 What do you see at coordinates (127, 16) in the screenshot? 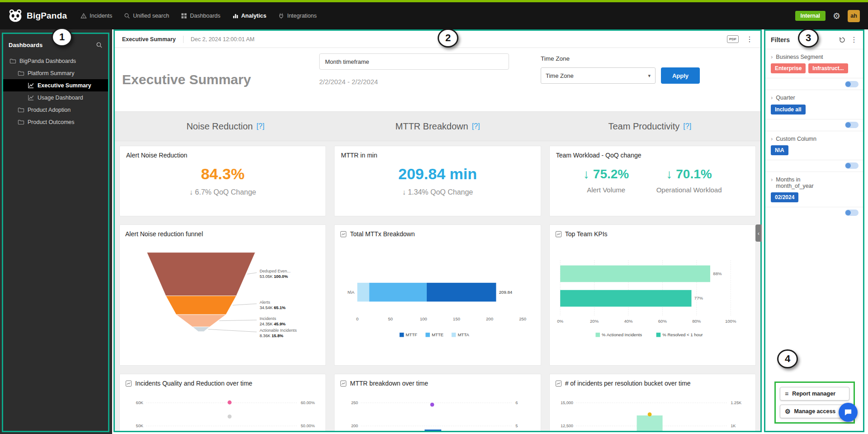
I see `search-icon` at bounding box center [127, 16].